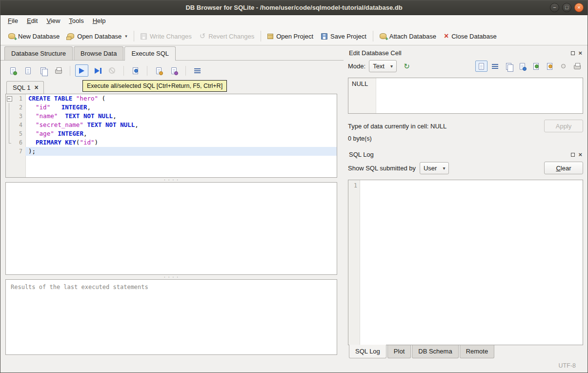  What do you see at coordinates (481, 66) in the screenshot?
I see `text-view-button` at bounding box center [481, 66].